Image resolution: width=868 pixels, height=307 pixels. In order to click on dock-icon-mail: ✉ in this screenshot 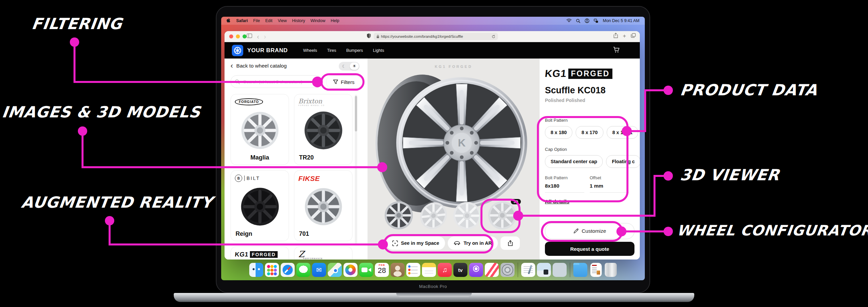, I will do `click(319, 270)`.